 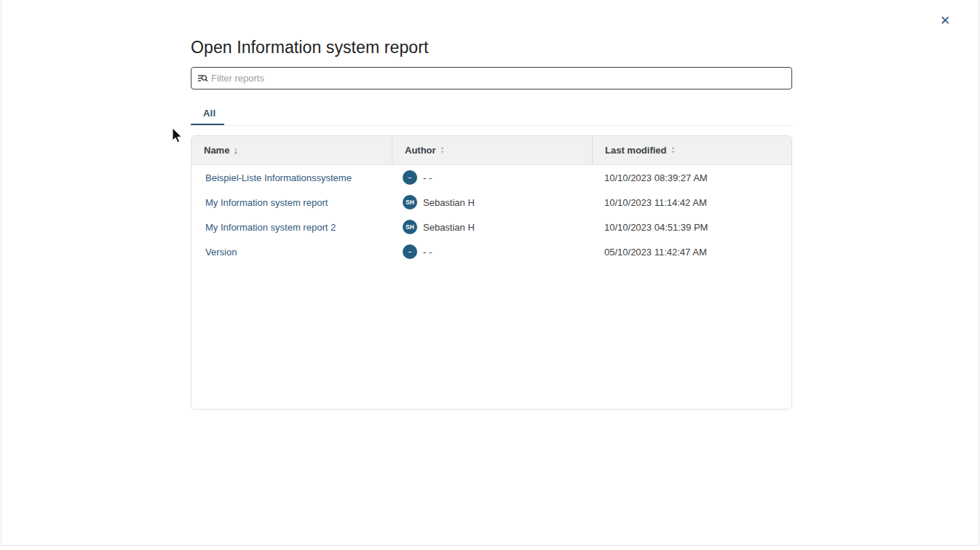 I want to click on table-row: My Information system report SH Sebastia…, so click(x=491, y=202).